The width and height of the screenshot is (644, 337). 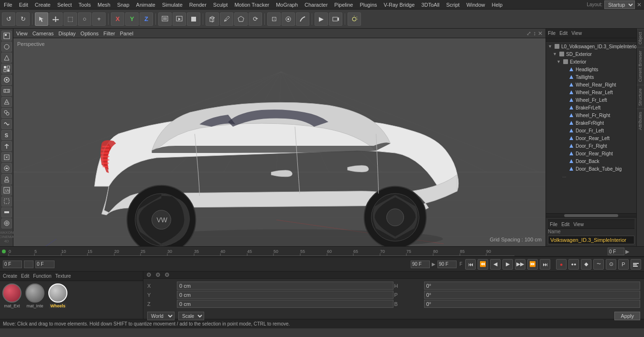 What do you see at coordinates (453, 5) in the screenshot?
I see `menu-item-script: Script` at bounding box center [453, 5].